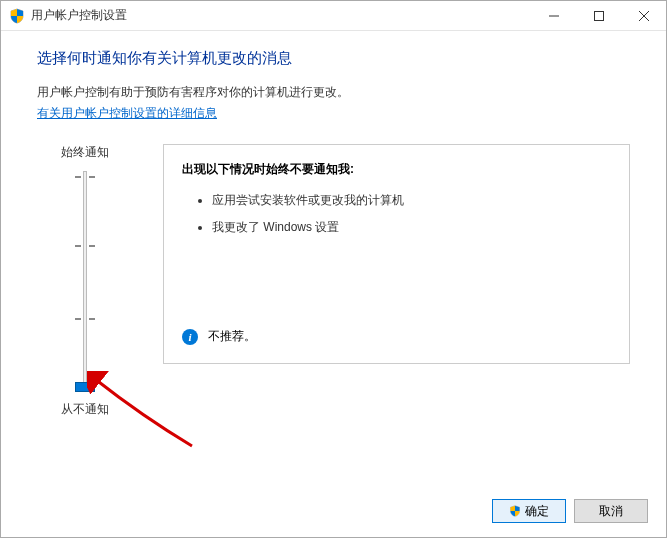 The width and height of the screenshot is (667, 538). What do you see at coordinates (396, 219) in the screenshot?
I see `info-list: 应用尝试安装软件或更改我的计算机 我更改了 Windows 设置` at bounding box center [396, 219].